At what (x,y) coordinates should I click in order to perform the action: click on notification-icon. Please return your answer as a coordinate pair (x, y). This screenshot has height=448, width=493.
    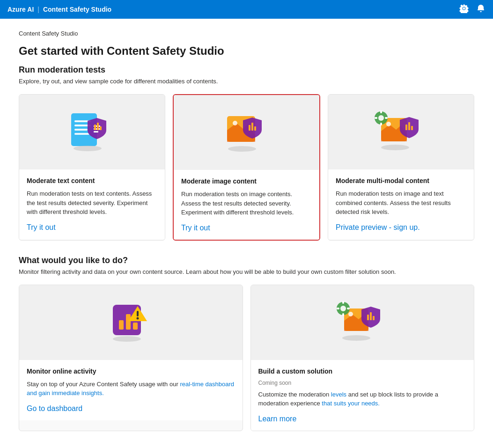
    Looking at the image, I should click on (481, 9).